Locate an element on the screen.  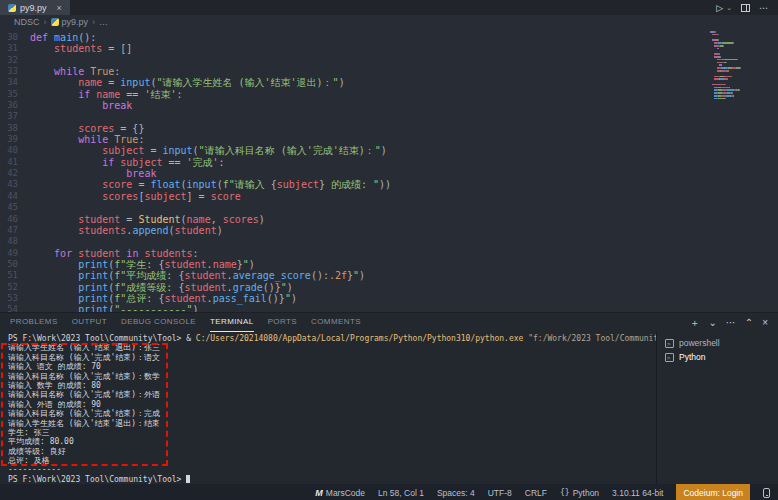
status-item-marscode: MMarsCode is located at coordinates (340, 493).